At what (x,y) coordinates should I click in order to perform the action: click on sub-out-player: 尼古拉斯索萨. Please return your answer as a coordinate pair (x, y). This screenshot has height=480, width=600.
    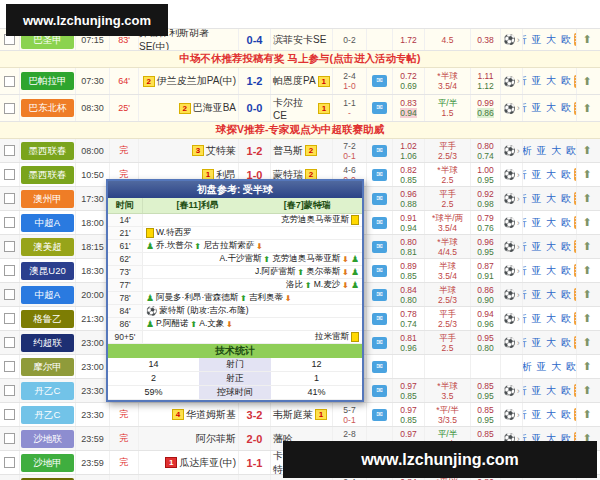
    Looking at the image, I should click on (228, 246).